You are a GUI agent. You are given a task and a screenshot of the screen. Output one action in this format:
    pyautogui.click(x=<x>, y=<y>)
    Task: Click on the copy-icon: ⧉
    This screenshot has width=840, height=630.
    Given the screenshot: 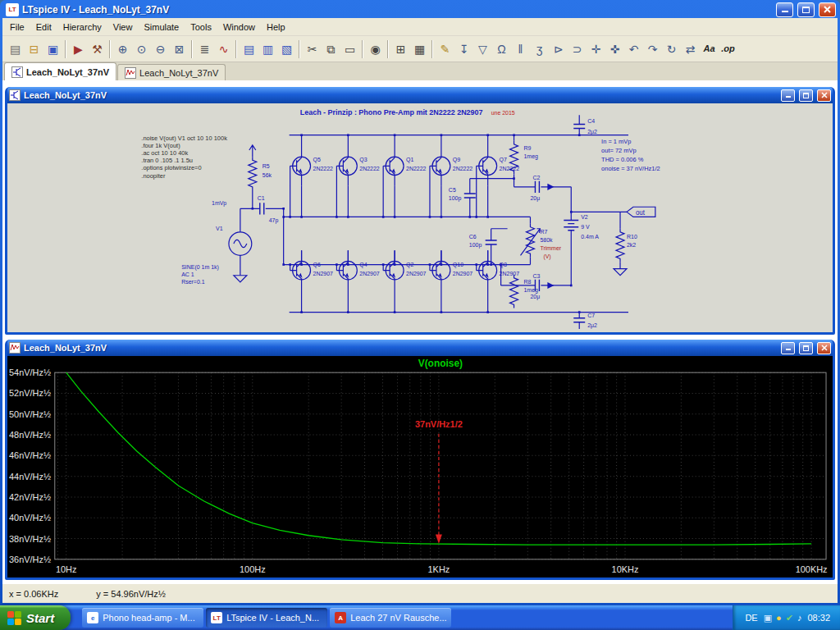 What is the action you would take?
    pyautogui.click(x=331, y=49)
    